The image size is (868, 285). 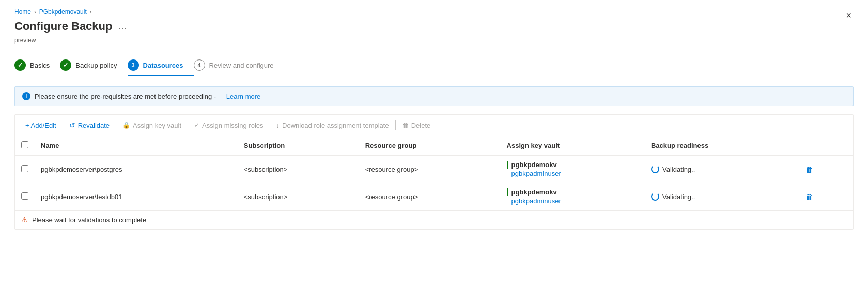 I want to click on table-row: pgbkpdemoserver\postgres <subscription> …, so click(x=434, y=170).